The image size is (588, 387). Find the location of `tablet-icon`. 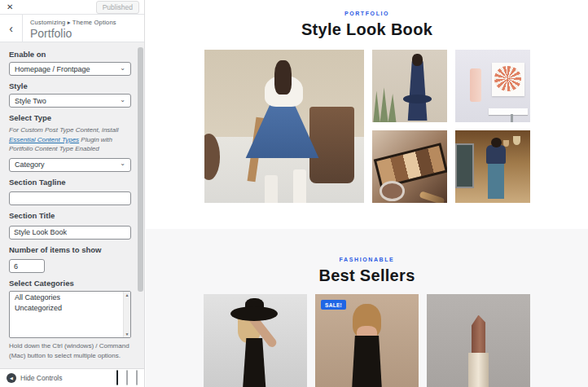

tablet-icon is located at coordinates (127, 378).